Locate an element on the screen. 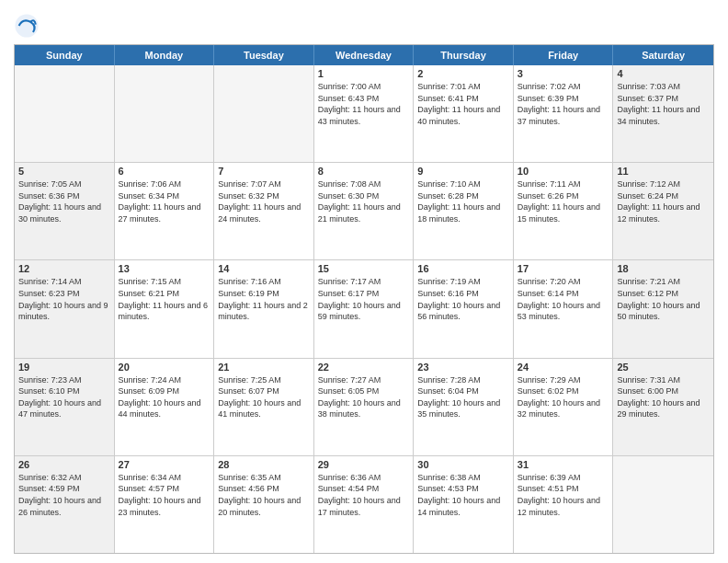 The width and height of the screenshot is (728, 563). day-cell-20: 20Sunrise: 7:24 AMSunset: 6:09 PMDayligh… is located at coordinates (165, 407).